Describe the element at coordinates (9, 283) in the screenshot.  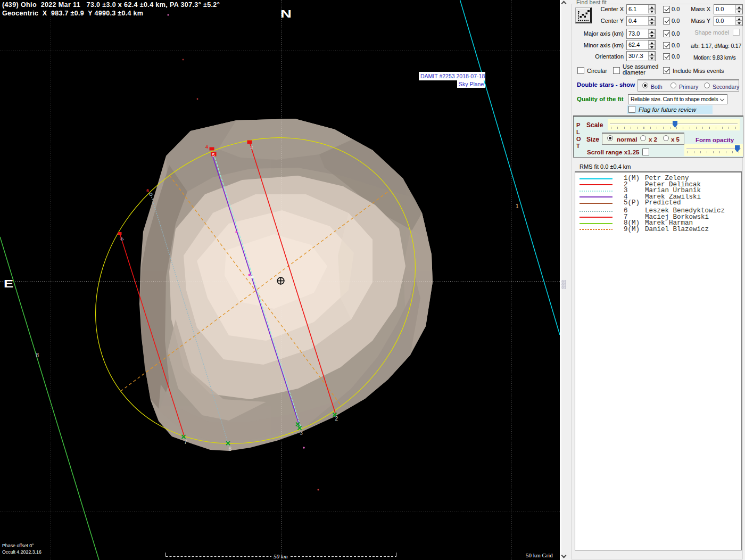
I see `svg-text: E` at that location.